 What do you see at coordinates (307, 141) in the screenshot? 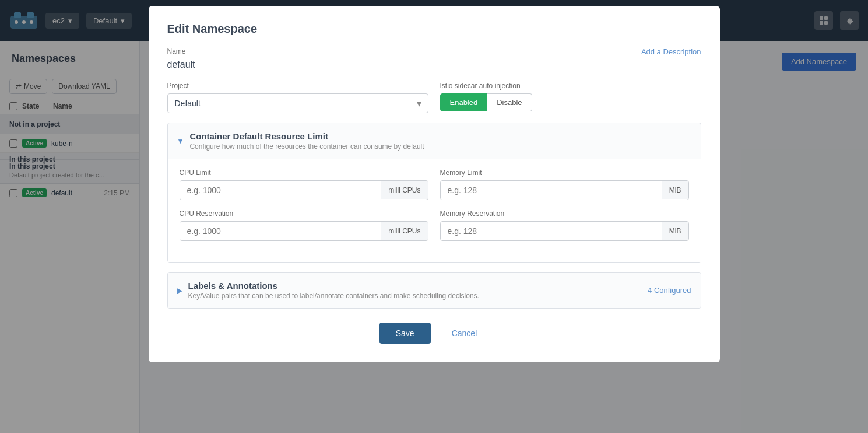
I see `container-section-title-group: Container Default Resource Limit Configu…` at bounding box center [307, 141].